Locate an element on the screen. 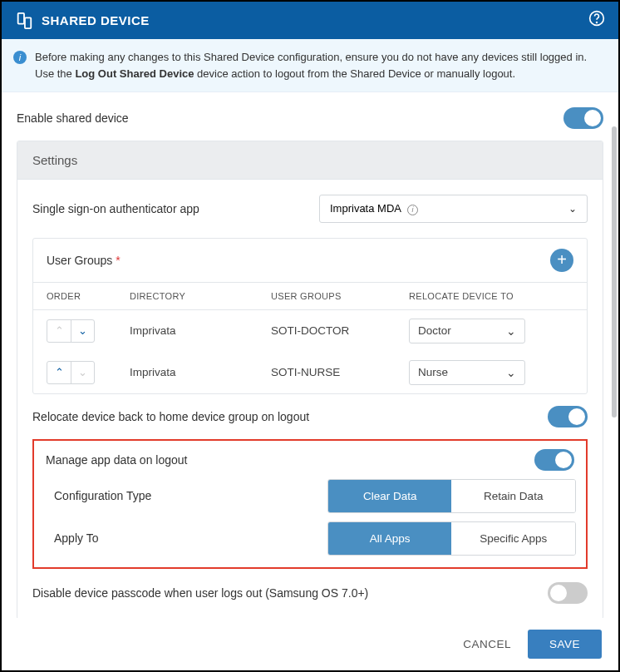 The height and width of the screenshot is (672, 620). required-marker: * is located at coordinates (118, 260).